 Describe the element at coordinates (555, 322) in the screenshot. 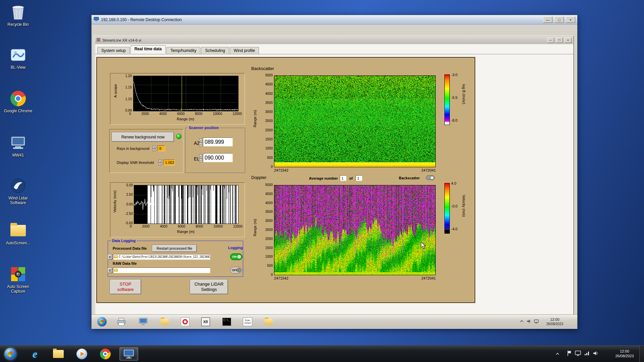

I see `rdp-clock: 12:00 26/08/2023` at that location.